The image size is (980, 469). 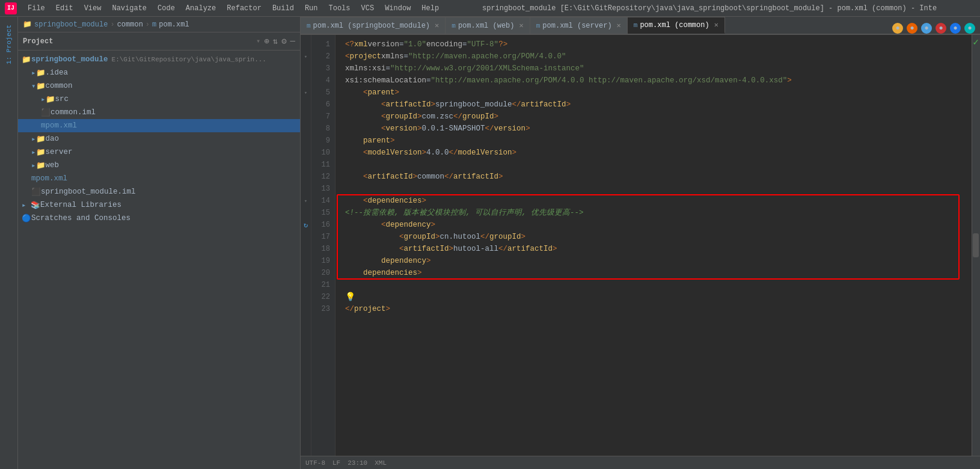 I want to click on iml-file-icon: ⬛, so click(x=46, y=112).